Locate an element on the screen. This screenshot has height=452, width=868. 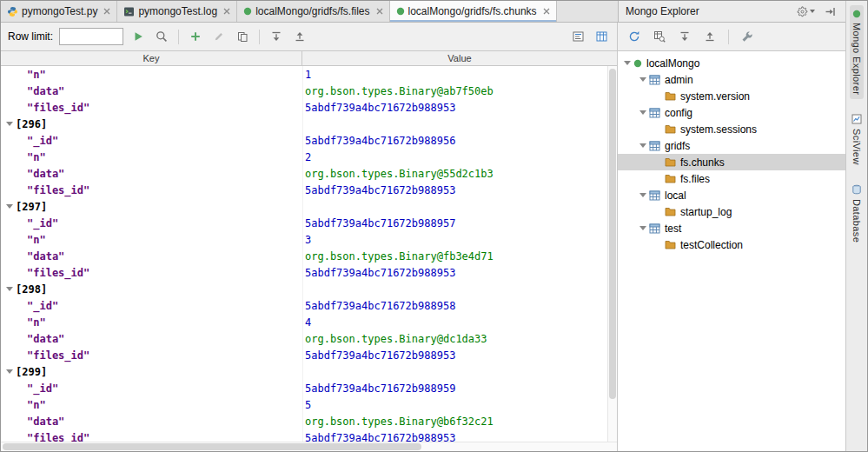
table-view-icon is located at coordinates (601, 37).